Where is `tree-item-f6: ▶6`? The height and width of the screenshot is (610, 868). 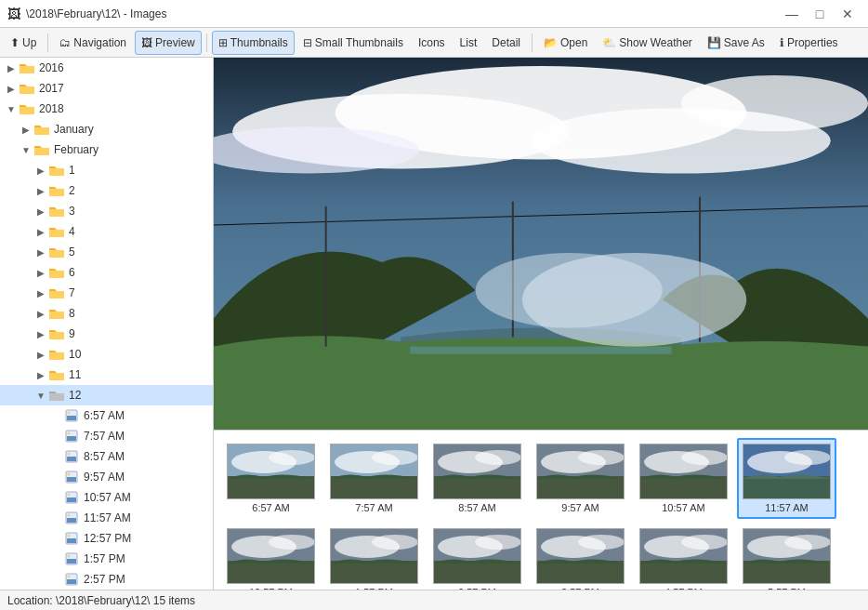
tree-item-f6: ▶6 is located at coordinates (106, 272).